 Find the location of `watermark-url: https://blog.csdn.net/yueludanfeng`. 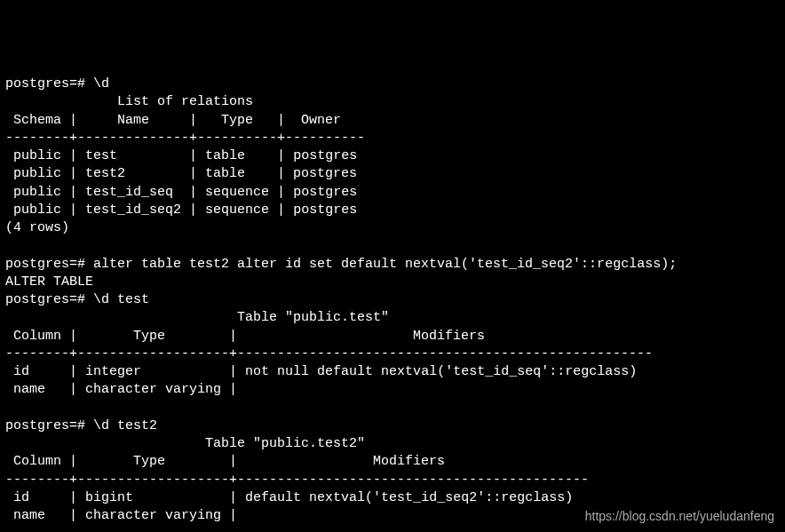

watermark-url: https://blog.csdn.net/yueludanfeng is located at coordinates (680, 517).